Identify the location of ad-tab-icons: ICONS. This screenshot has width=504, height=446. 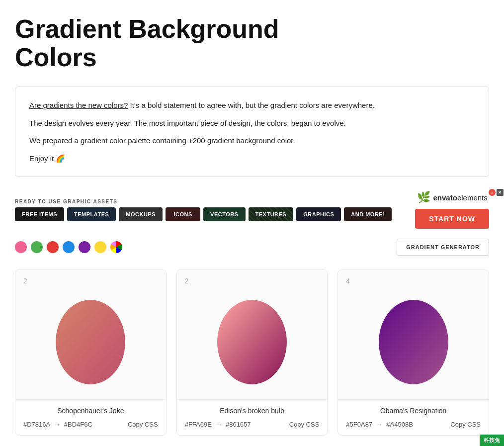
(183, 214).